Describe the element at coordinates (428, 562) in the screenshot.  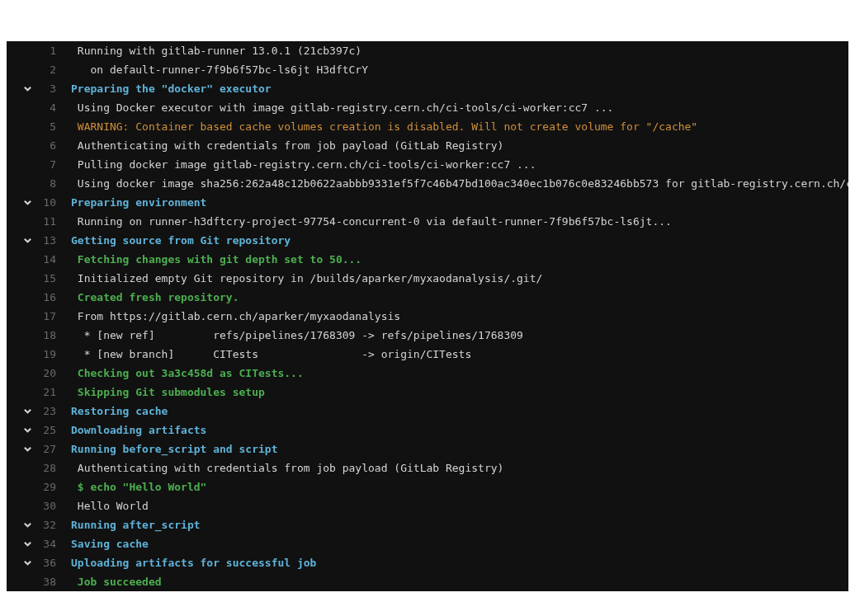
I see `log-section-header: 36Uploading artifacts for successful job` at that location.